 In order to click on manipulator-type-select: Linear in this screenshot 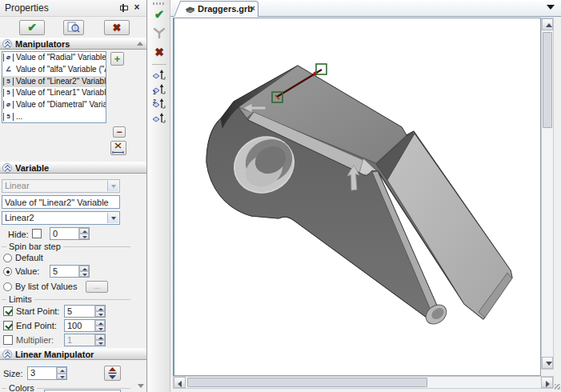, I will do `click(61, 186)`.